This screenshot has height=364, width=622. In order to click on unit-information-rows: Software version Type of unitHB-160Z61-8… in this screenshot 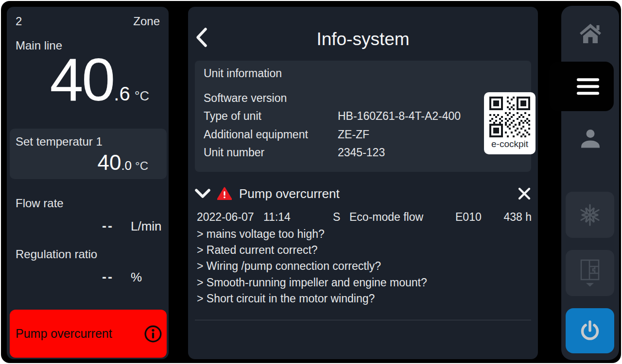, I will do `click(363, 128)`.